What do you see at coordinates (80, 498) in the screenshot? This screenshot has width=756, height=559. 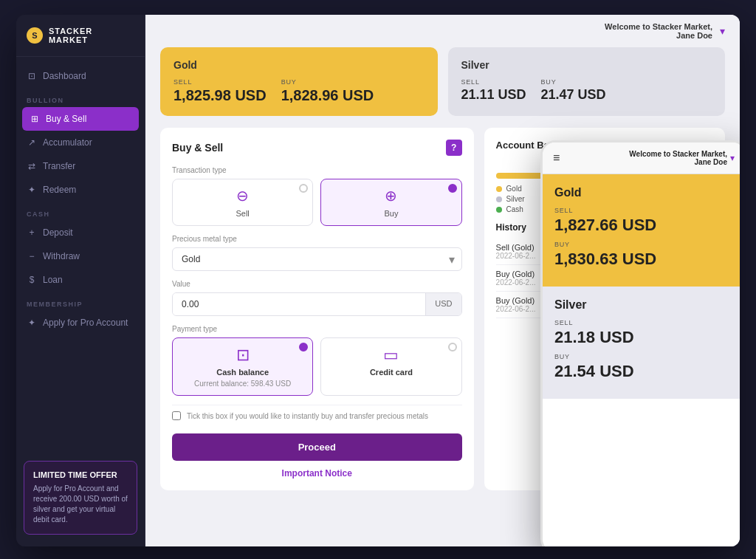 I see `promo-box: LIMITED TIME OFFER Apply for Pro Account…` at bounding box center [80, 498].